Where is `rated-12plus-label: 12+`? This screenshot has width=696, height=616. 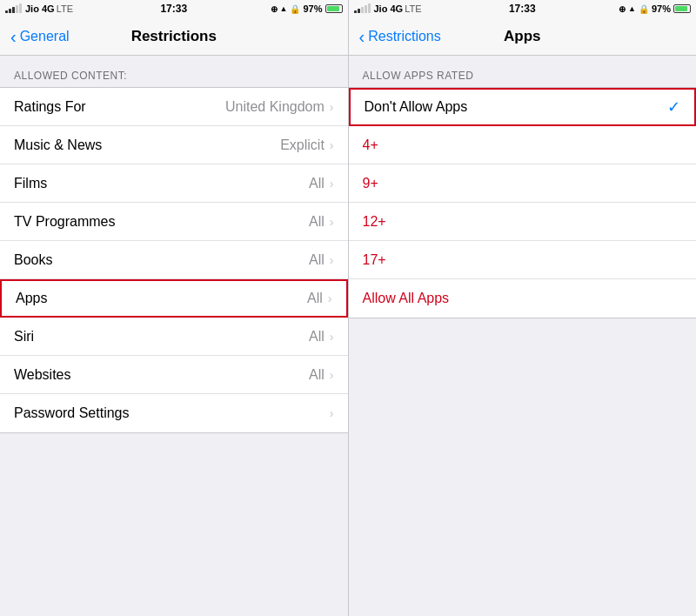 rated-12plus-label: 12+ is located at coordinates (523, 222).